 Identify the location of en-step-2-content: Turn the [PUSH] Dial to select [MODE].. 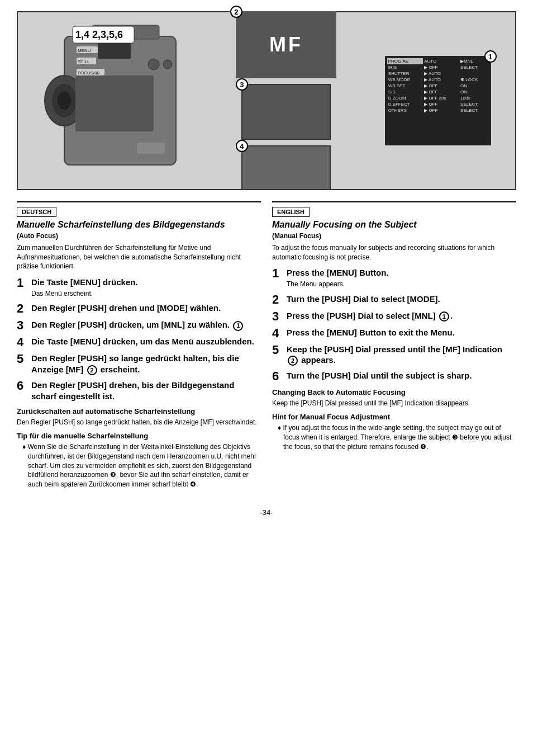
(363, 299).